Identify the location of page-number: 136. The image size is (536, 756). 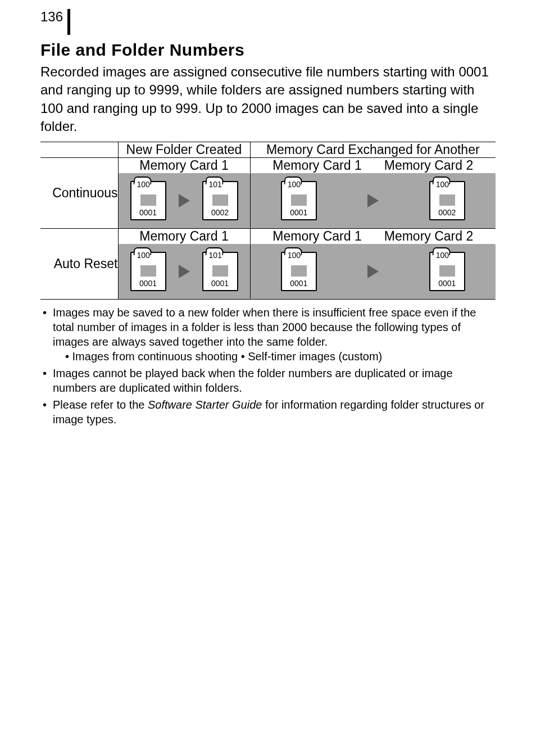
(54, 17).